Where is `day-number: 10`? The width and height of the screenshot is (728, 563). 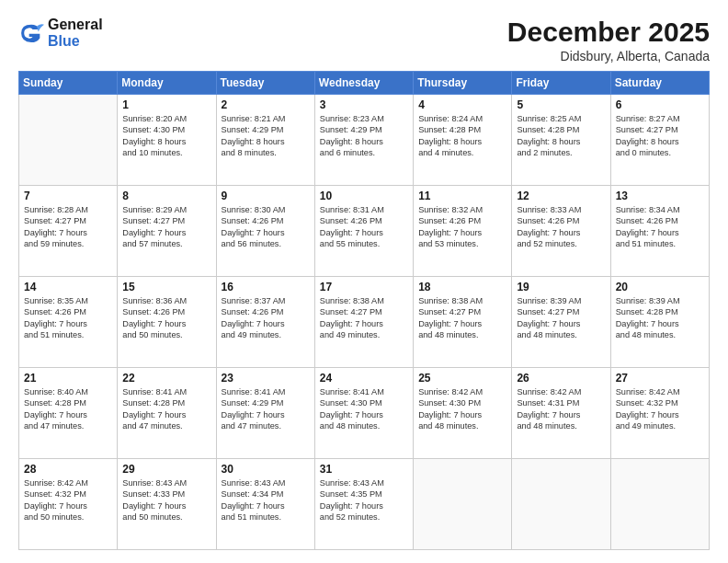 day-number: 10 is located at coordinates (364, 196).